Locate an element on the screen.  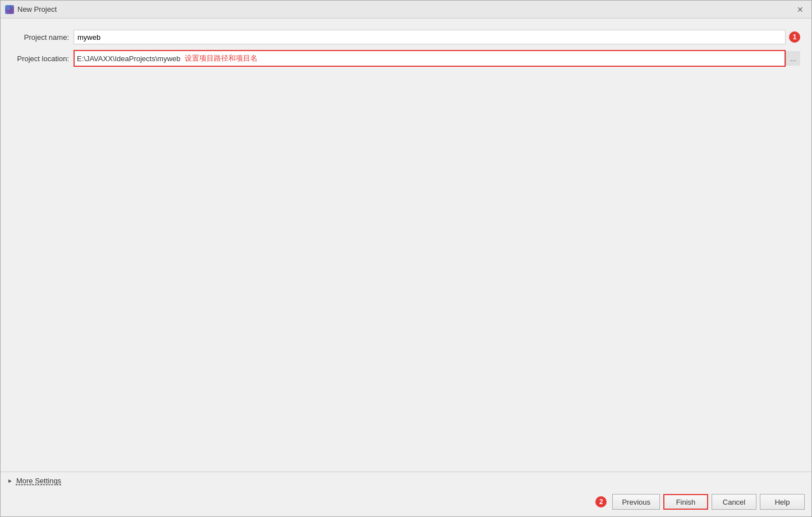
project-location-outer: E:\JAVAXX\IdeaProjects\myweb 设置项目路径和项目名 … is located at coordinates (437, 58).